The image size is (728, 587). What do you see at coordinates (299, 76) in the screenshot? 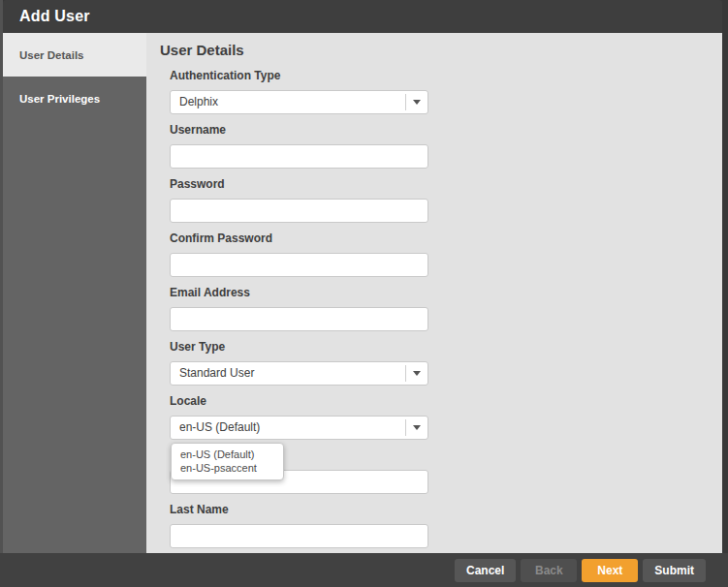
I see `authentication-type-label: Authentication Type` at bounding box center [299, 76].